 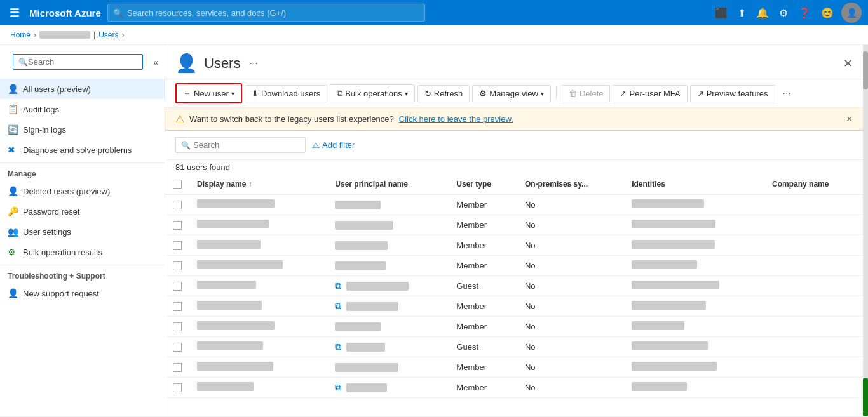 What do you see at coordinates (177, 184) in the screenshot?
I see `select-all-checkbox` at bounding box center [177, 184].